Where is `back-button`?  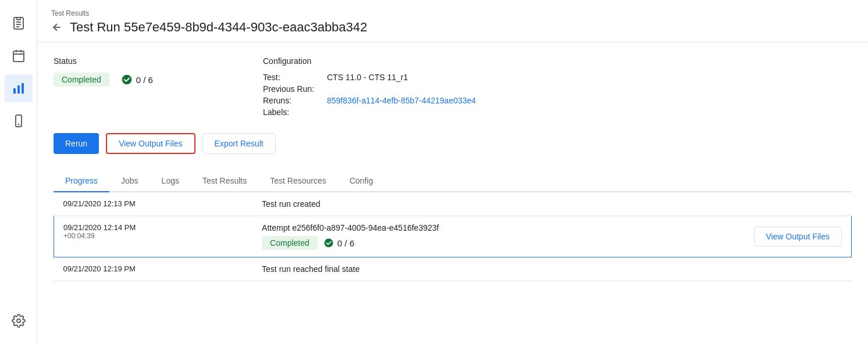 back-button is located at coordinates (57, 27).